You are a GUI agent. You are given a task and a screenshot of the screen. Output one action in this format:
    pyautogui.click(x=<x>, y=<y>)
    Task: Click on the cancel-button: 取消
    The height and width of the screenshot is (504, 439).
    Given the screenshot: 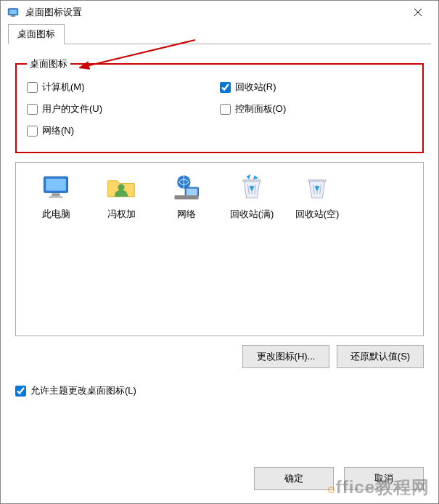 What is the action you would take?
    pyautogui.click(x=384, y=479)
    